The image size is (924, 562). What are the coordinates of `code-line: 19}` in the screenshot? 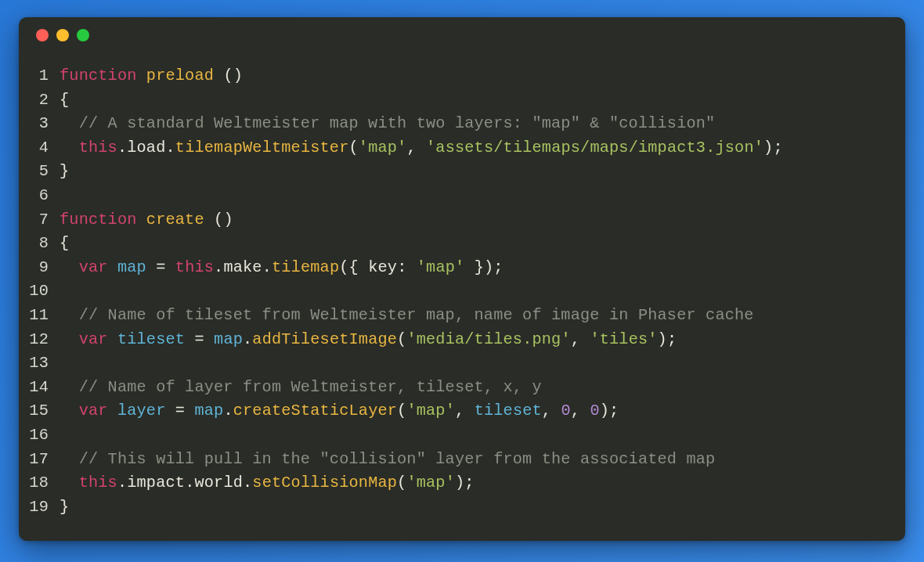 It's located at (454, 507).